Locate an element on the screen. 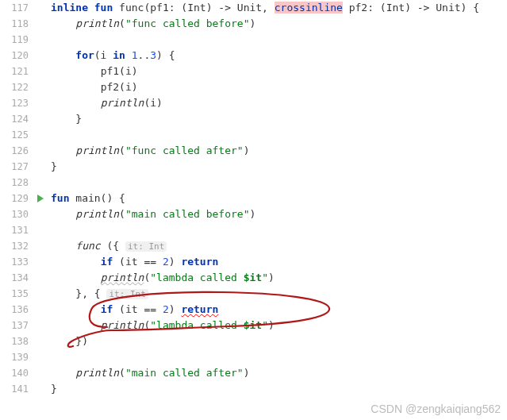  code-line: pf2(i) is located at coordinates (279, 87).